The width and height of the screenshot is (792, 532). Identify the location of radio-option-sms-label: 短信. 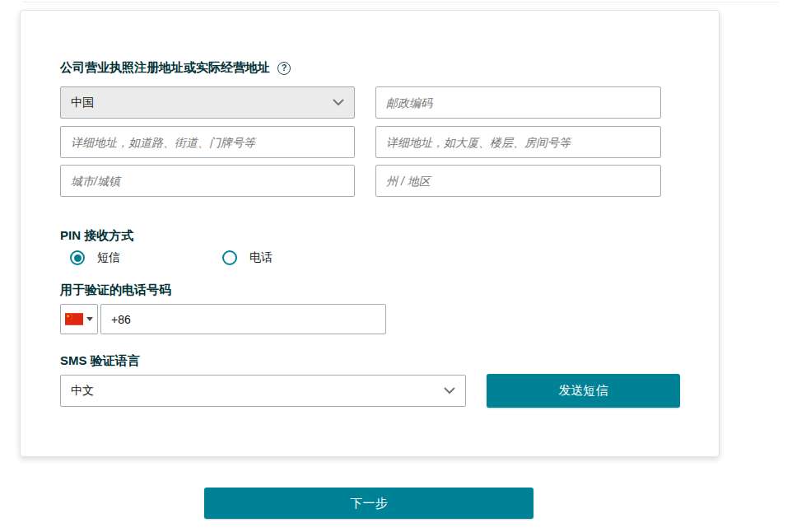
(109, 258).